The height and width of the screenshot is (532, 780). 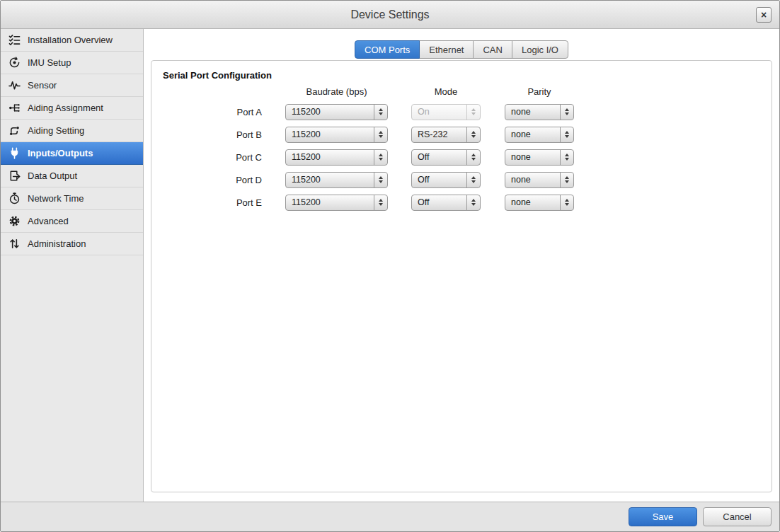 I want to click on sidebar-item-administration: Administration, so click(x=72, y=244).